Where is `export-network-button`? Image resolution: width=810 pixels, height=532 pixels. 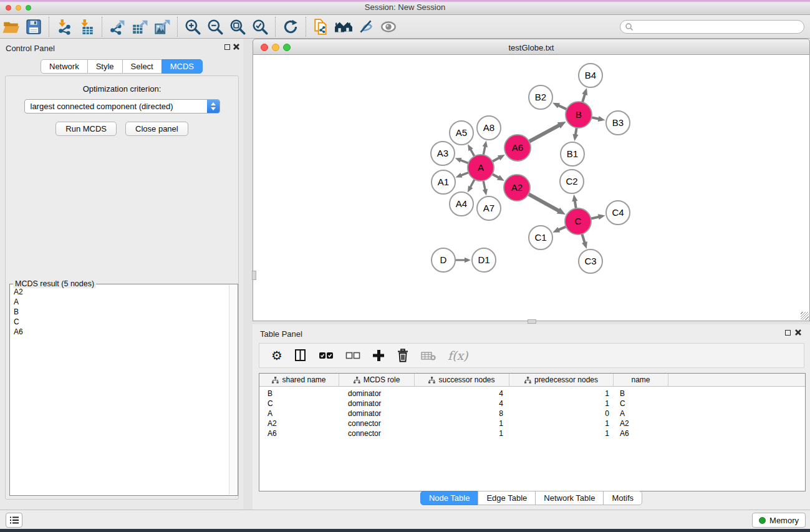
export-network-button is located at coordinates (117, 27).